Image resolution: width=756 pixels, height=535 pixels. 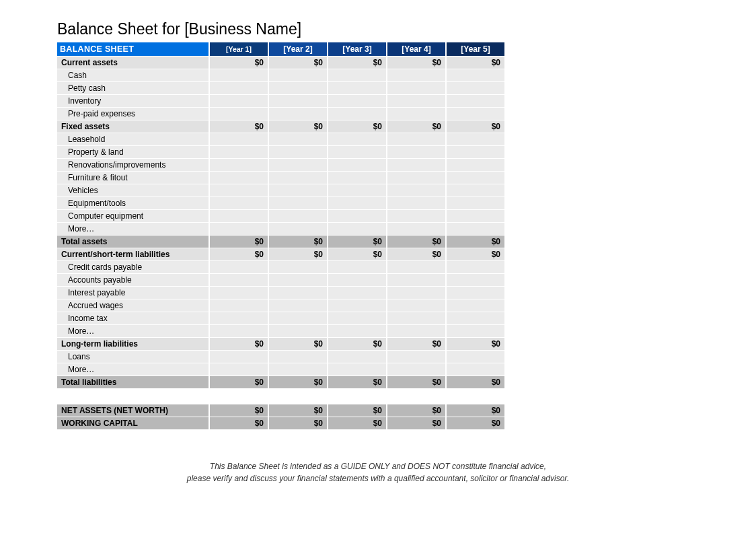 I want to click on table-row: Accrued wages, so click(x=281, y=306).